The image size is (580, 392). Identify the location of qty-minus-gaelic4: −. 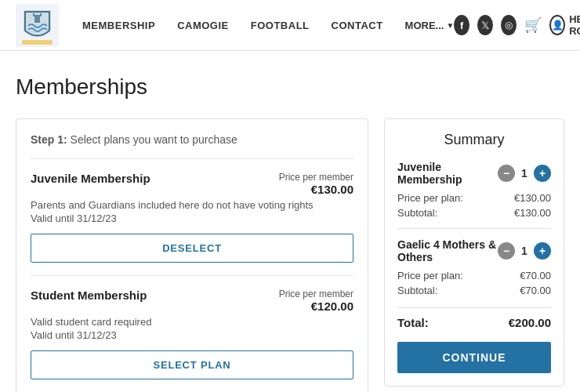
(506, 251).